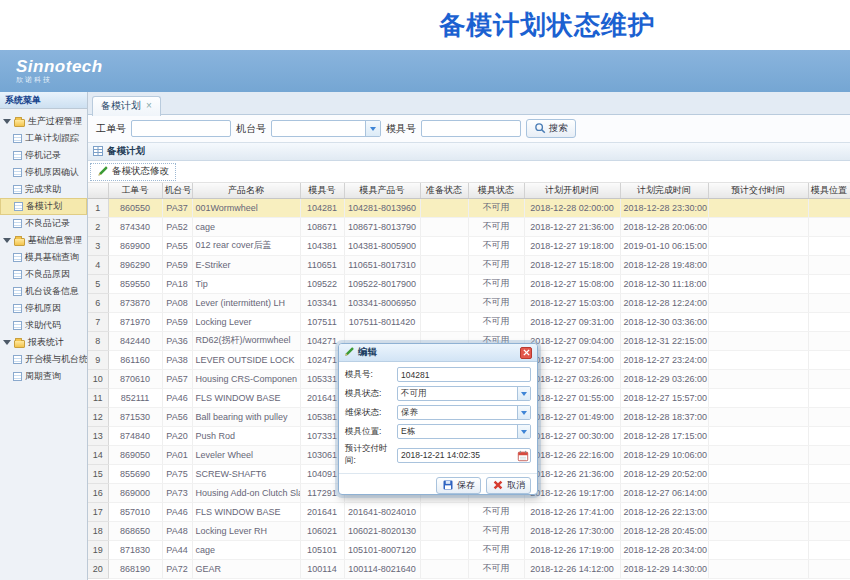  I want to click on tree-group: 报表统计, so click(44, 342).